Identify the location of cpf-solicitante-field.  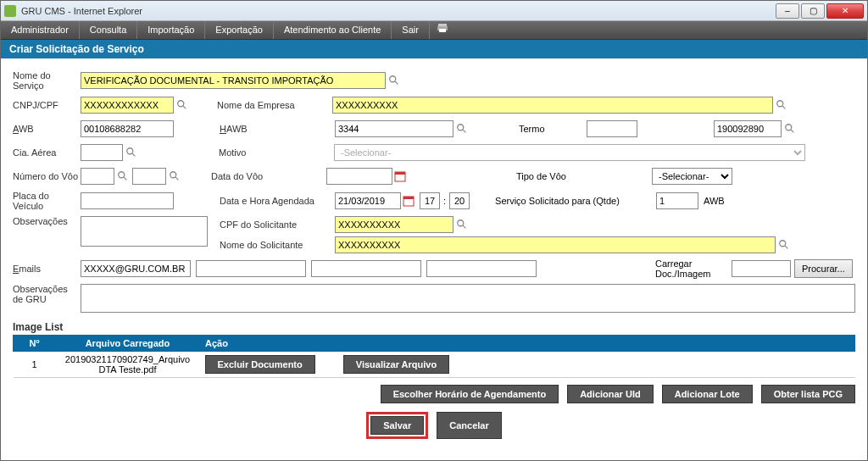
(394, 225).